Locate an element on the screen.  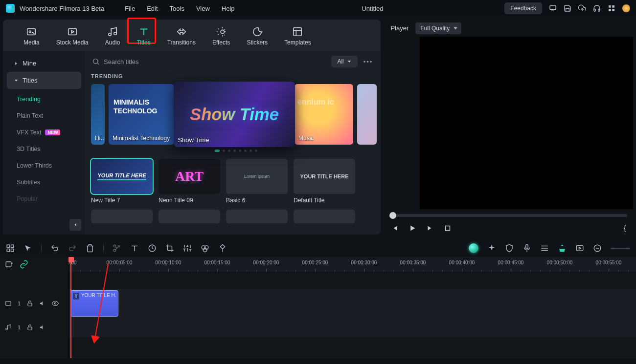
crop-icon is located at coordinates (170, 248).